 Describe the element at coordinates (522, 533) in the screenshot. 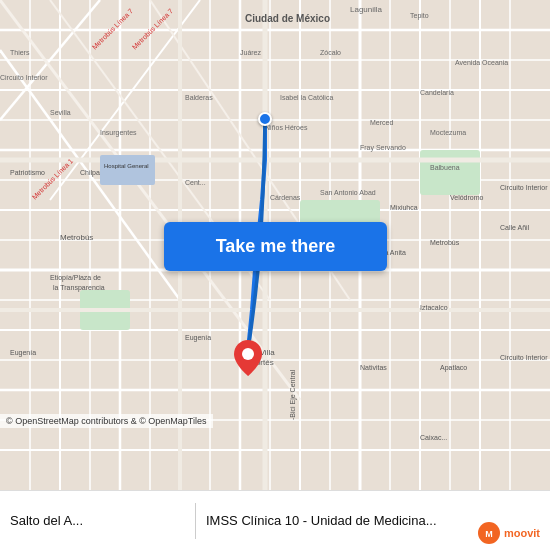

I see `moovit-text: moovit` at that location.